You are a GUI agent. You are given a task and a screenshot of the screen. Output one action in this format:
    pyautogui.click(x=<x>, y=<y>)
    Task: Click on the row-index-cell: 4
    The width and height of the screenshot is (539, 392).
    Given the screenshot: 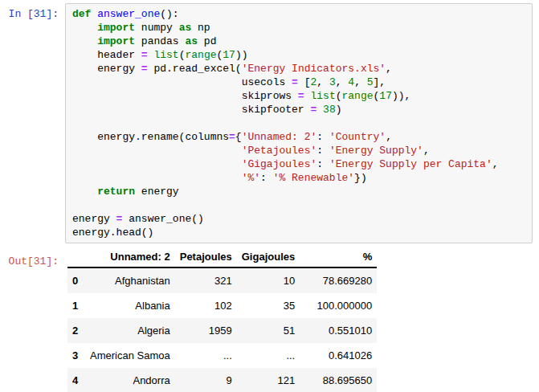 What is the action you would take?
    pyautogui.click(x=76, y=380)
    